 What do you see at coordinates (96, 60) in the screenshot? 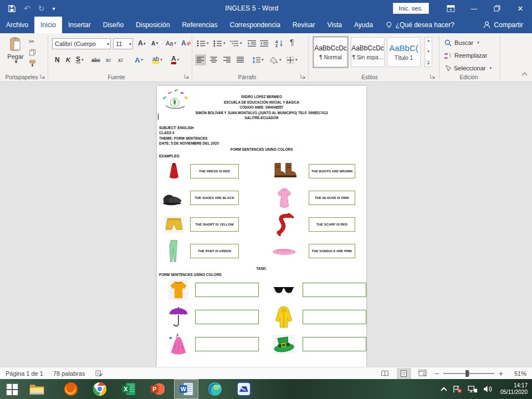
I see `strikethrough-button: abc` at bounding box center [96, 60].